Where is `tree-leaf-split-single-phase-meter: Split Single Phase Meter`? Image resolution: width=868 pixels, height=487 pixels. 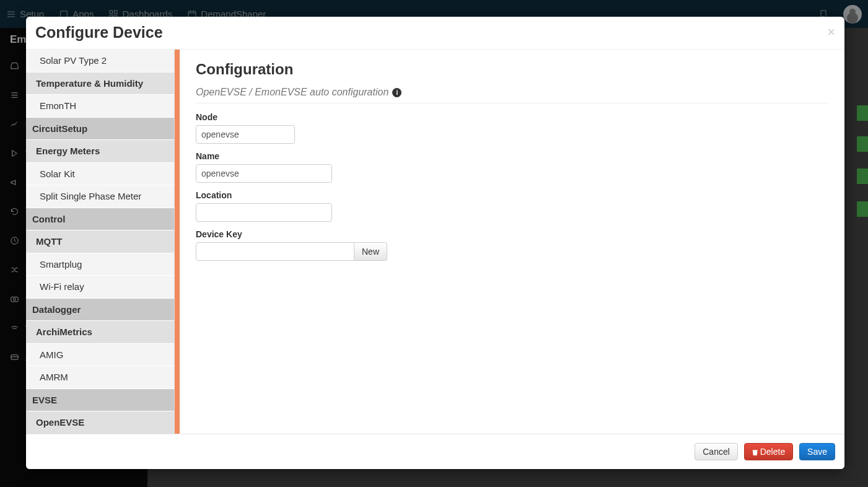 tree-leaf-split-single-phase-meter: Split Single Phase Meter is located at coordinates (100, 197).